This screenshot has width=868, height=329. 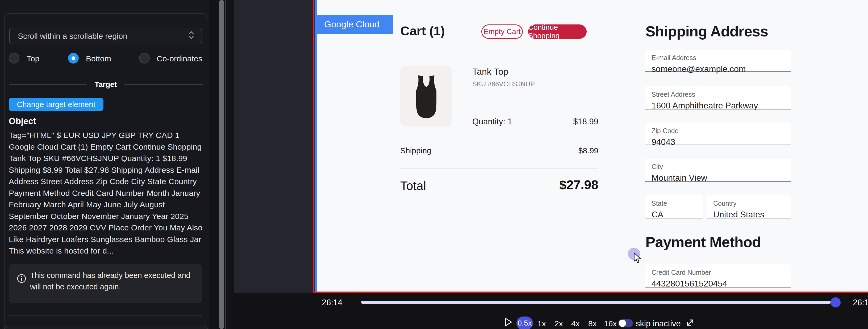 What do you see at coordinates (677, 203) in the screenshot?
I see `state-label: State` at bounding box center [677, 203].